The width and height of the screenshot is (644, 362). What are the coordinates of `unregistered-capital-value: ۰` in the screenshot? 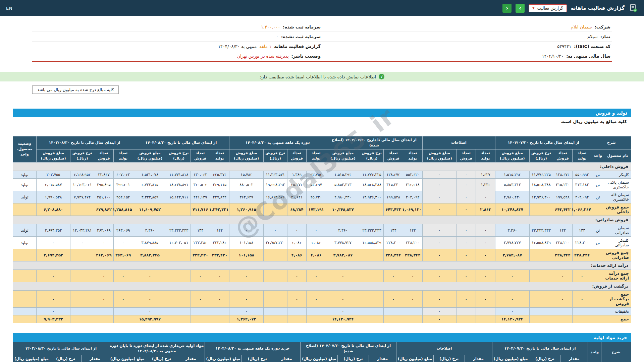 It's located at (277, 37).